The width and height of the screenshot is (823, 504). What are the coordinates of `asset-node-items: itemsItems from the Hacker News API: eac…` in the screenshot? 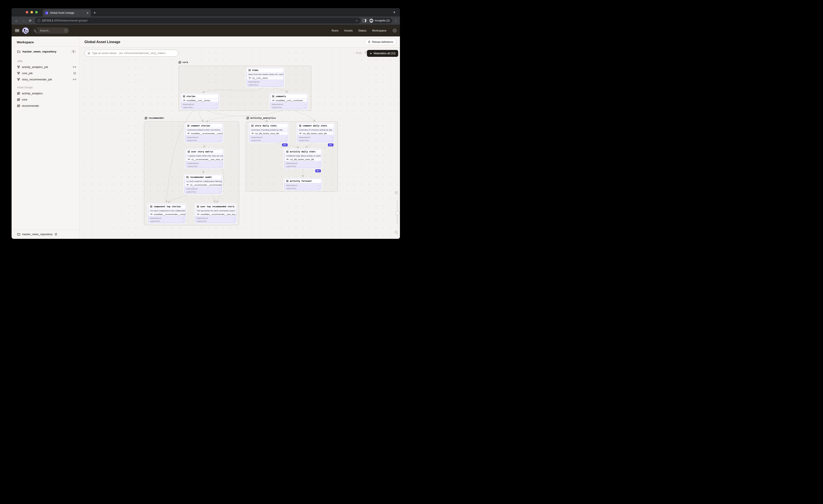 It's located at (265, 77).